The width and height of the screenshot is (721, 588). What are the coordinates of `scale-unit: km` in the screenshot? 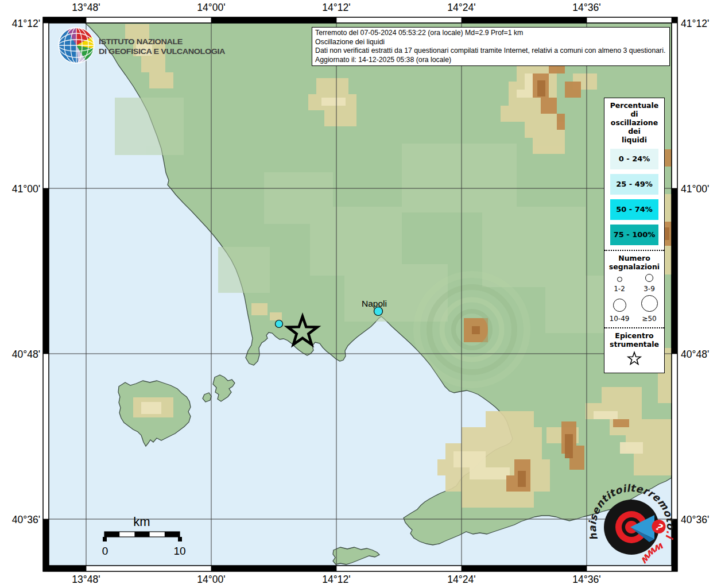 It's located at (141, 521).